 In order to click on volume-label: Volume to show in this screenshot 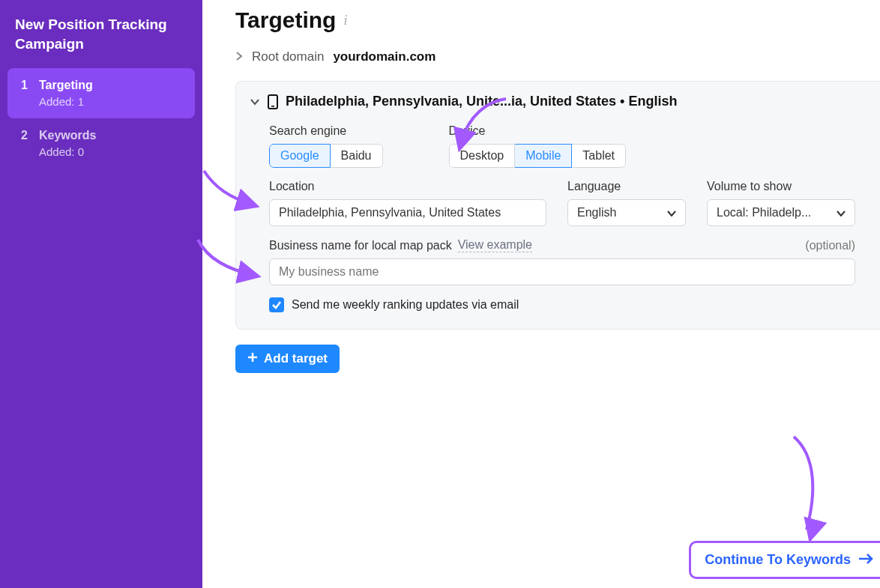, I will do `click(781, 187)`.